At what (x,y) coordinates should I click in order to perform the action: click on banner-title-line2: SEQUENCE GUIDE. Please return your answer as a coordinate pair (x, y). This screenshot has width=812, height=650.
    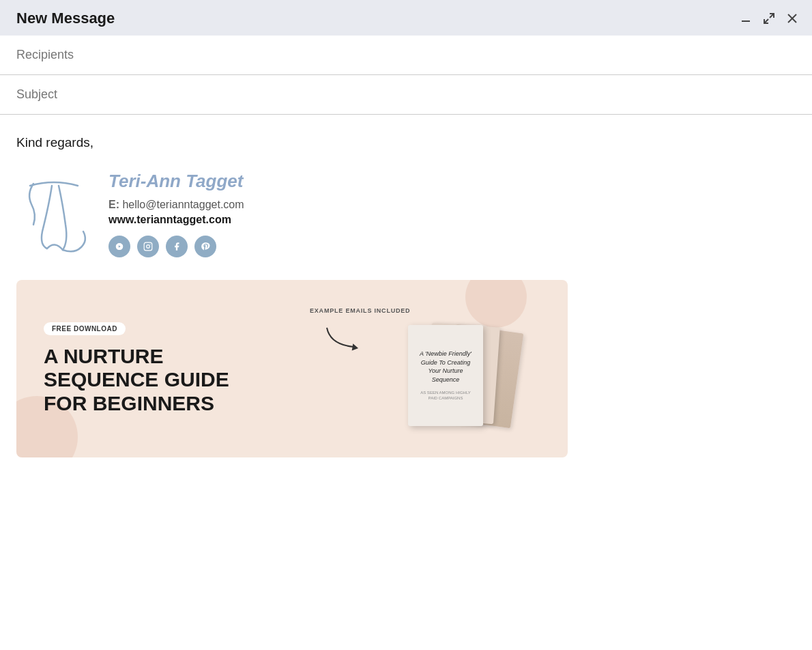
    Looking at the image, I should click on (136, 380).